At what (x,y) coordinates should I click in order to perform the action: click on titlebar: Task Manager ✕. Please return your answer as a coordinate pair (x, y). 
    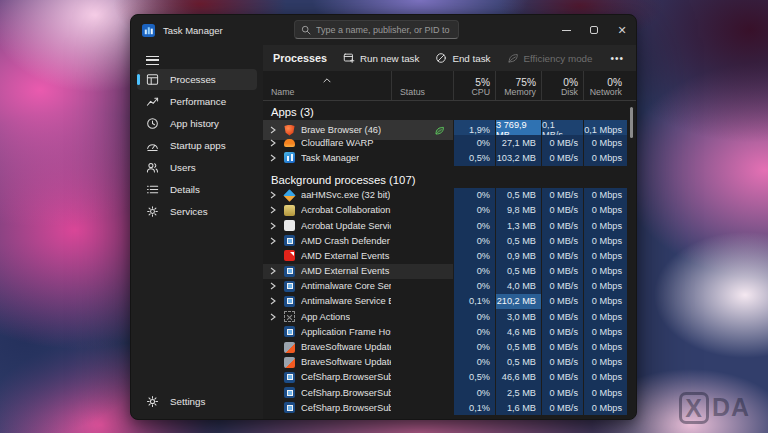
    Looking at the image, I should click on (384, 30).